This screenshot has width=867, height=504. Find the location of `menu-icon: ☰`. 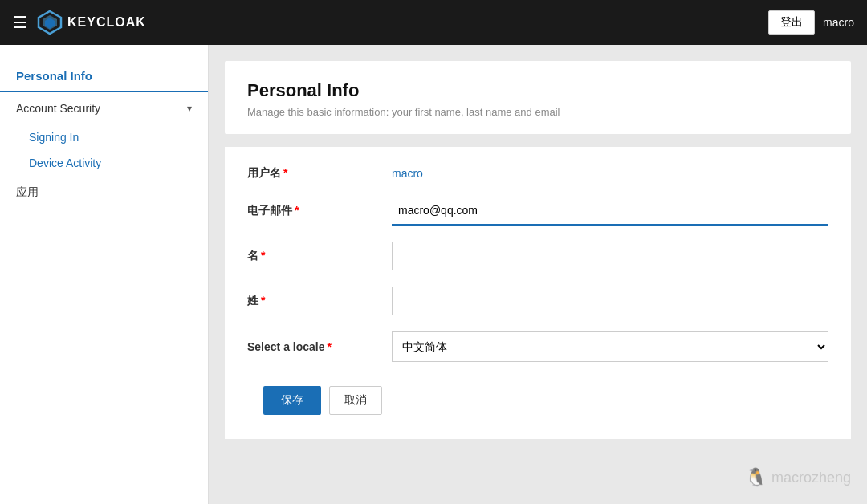

menu-icon: ☰ is located at coordinates (20, 22).